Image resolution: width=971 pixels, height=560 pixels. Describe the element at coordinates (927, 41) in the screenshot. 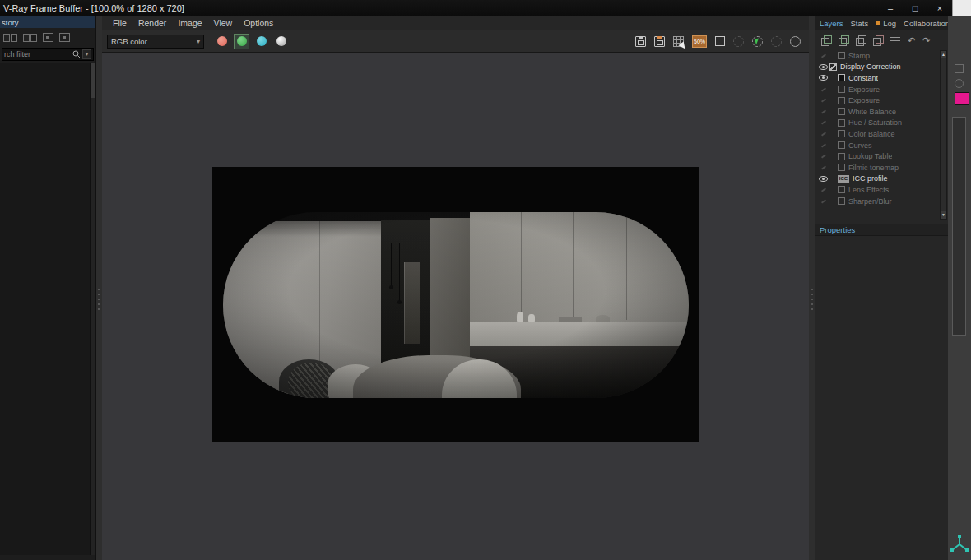

I see `redo-button: ↷` at that location.